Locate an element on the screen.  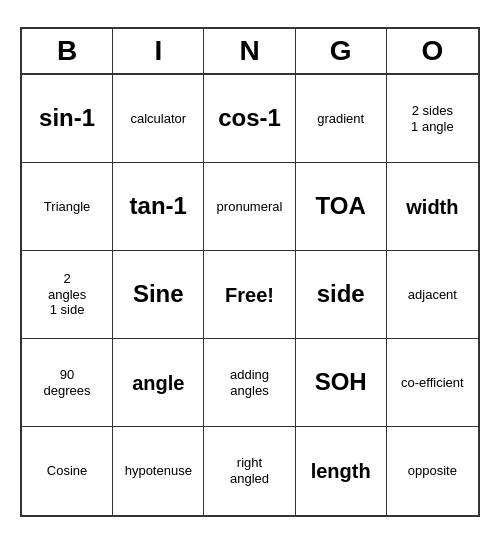
cell-text: co-efficient is located at coordinates (432, 383).